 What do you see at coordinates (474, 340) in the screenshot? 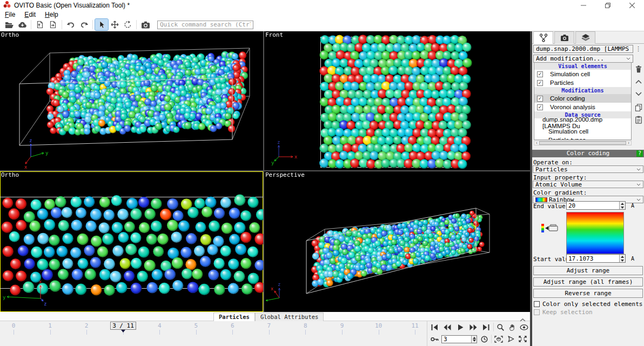
I see `frame-spin-buttons` at bounding box center [474, 340].